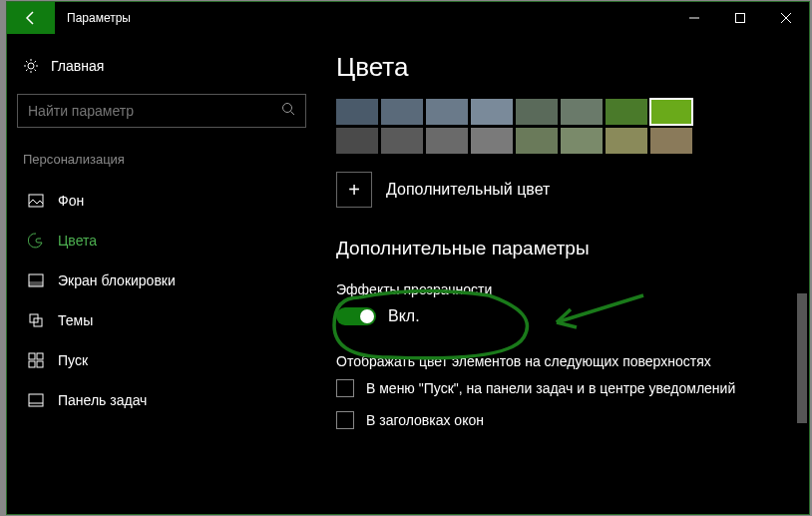 Image resolution: width=812 pixels, height=516 pixels. What do you see at coordinates (31, 66) in the screenshot?
I see `gear-icon` at bounding box center [31, 66].